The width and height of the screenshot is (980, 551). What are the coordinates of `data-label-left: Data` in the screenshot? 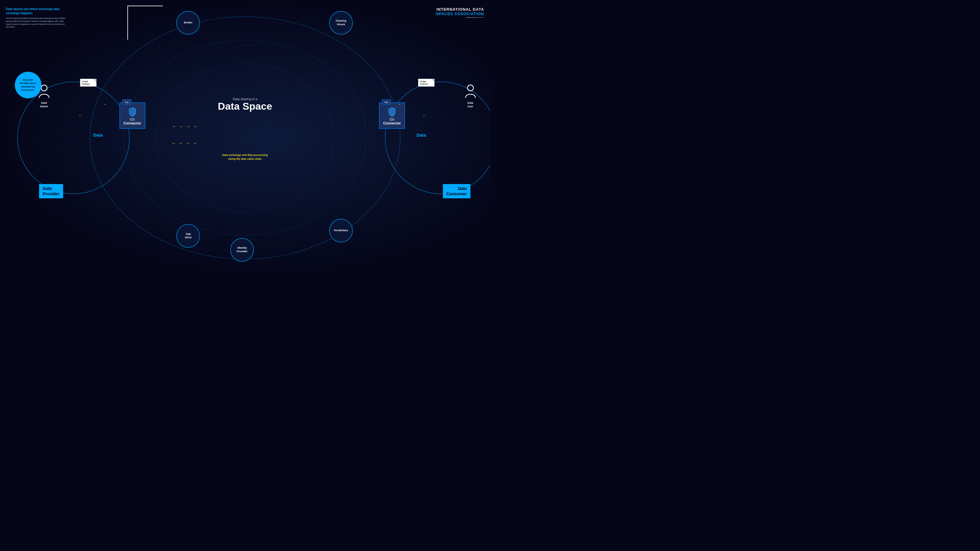 It's located at (98, 135).